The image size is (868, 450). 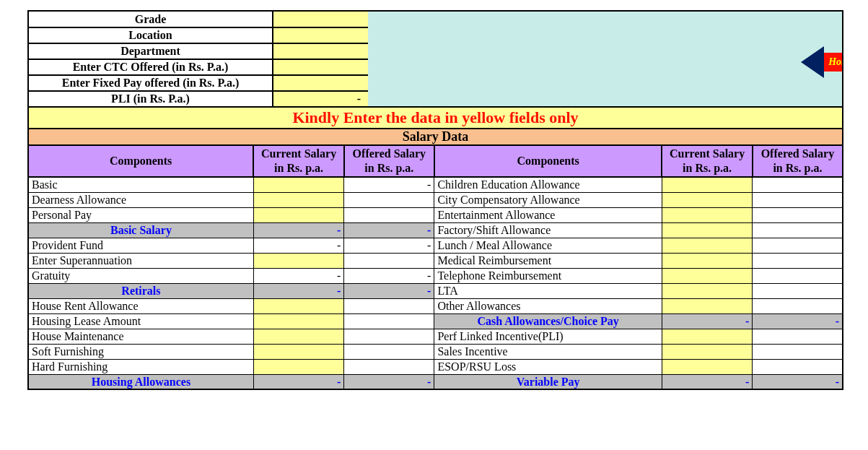 What do you see at coordinates (141, 246) in the screenshot?
I see `component-label: Provident Fund` at bounding box center [141, 246].